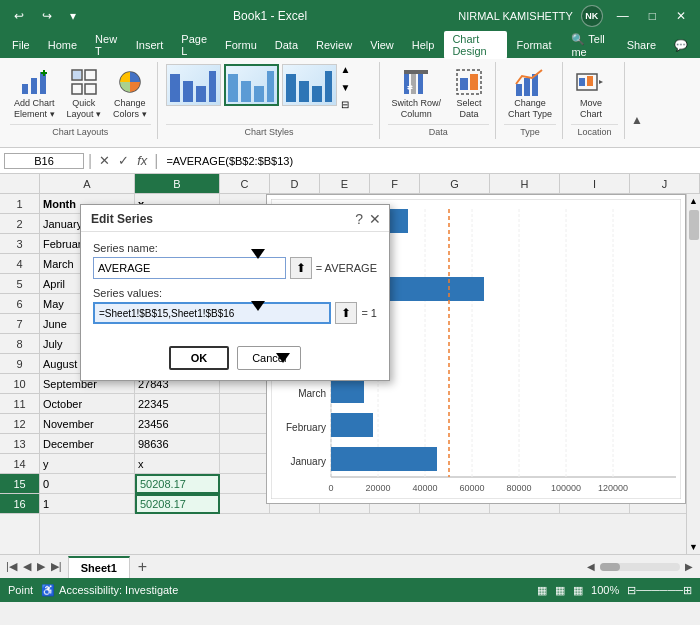 The height and width of the screenshot is (625, 700). Describe the element at coordinates (20, 590) in the screenshot. I see `status-mode: Point` at that location.